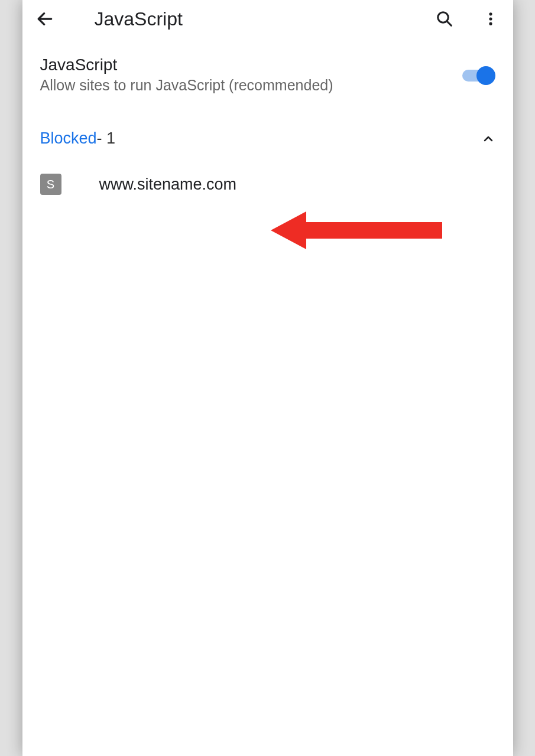 This screenshot has height=756, width=535. Describe the element at coordinates (251, 65) in the screenshot. I see `setting-title: JavaScript` at that location.